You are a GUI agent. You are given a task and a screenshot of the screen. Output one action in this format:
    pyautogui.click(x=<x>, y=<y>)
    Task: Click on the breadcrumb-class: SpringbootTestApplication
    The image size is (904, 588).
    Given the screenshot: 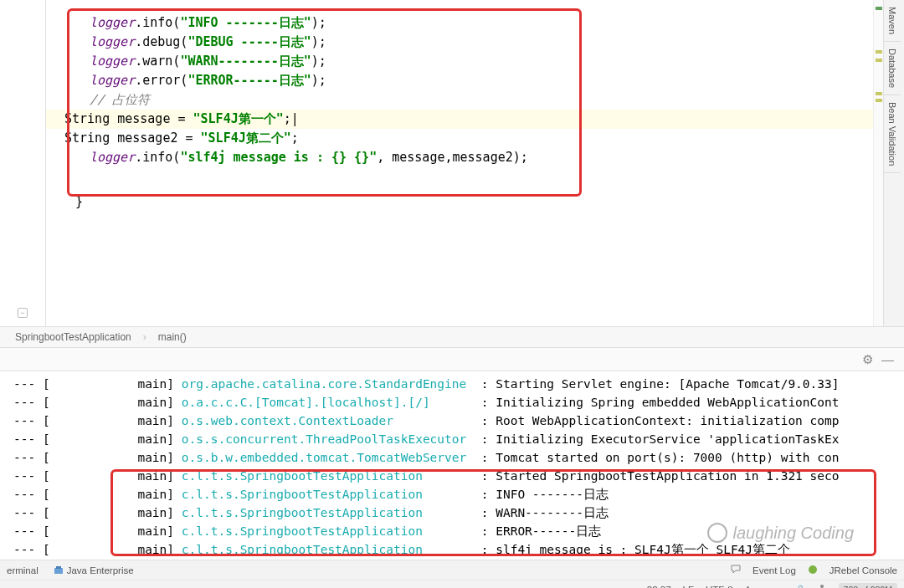 What is the action you would take?
    pyautogui.click(x=74, y=337)
    